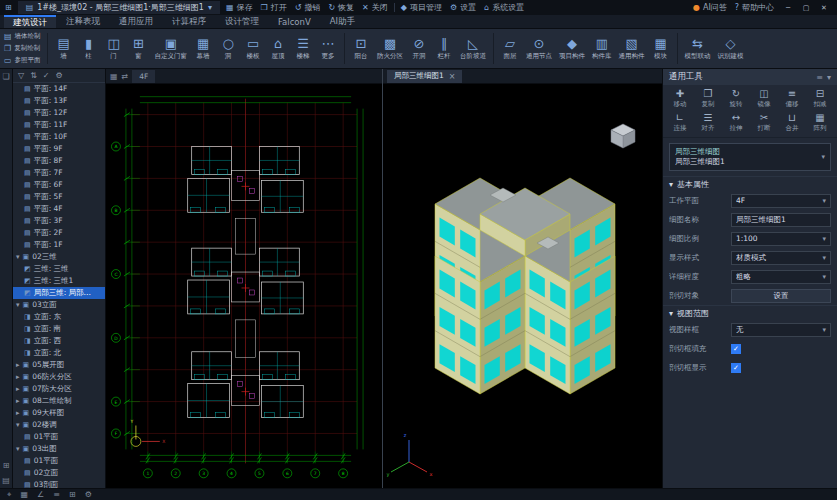 The height and width of the screenshot is (500, 837). I want to click on break-tool: ✂打断, so click(764, 122).